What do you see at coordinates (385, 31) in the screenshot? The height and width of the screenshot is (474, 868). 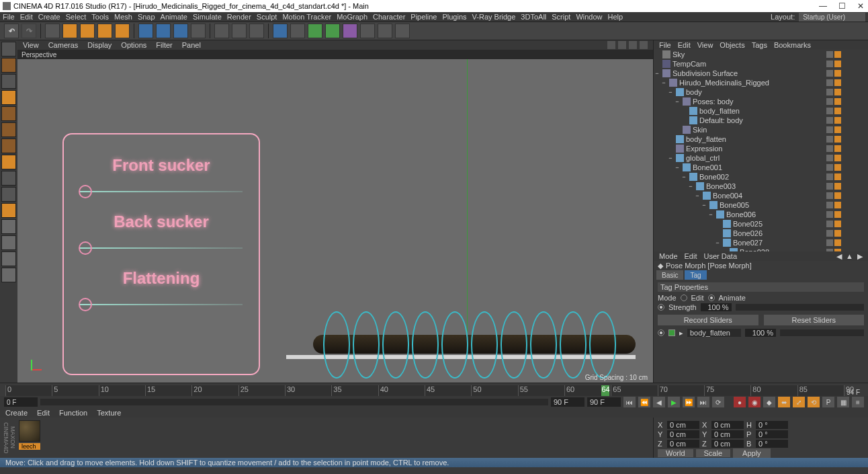 I see `camera-icon` at bounding box center [385, 31].